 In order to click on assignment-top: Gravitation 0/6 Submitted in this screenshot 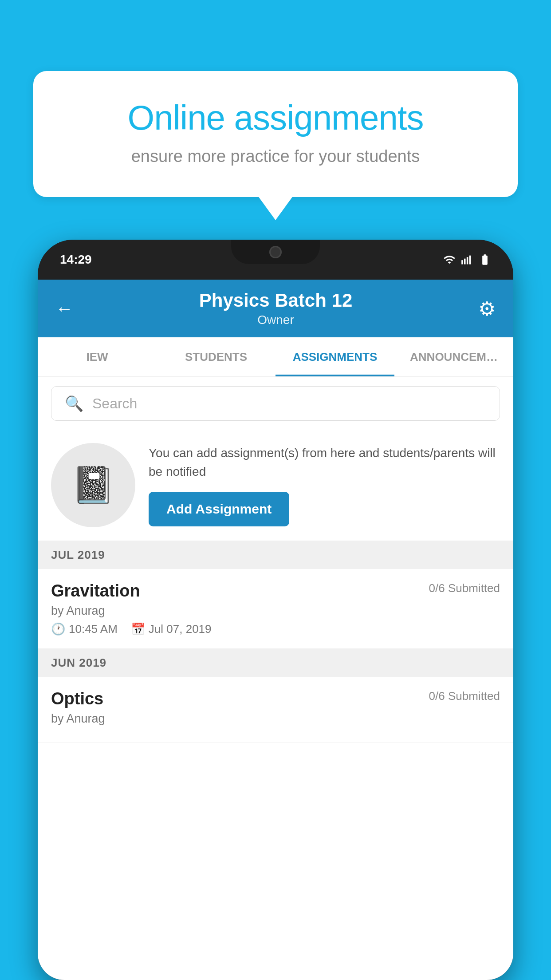, I will do `click(276, 591)`.